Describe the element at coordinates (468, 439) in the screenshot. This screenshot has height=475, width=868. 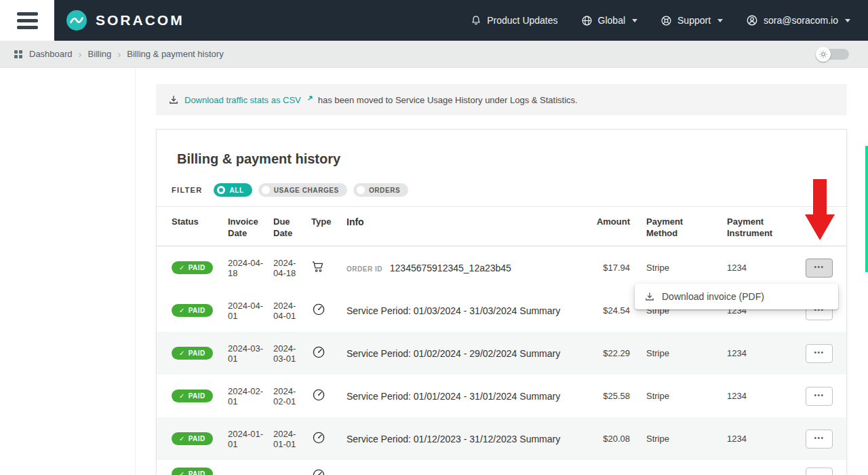
I see `info-cell: Service Period: 01/12/2023 - 31/12/2023 …` at that location.